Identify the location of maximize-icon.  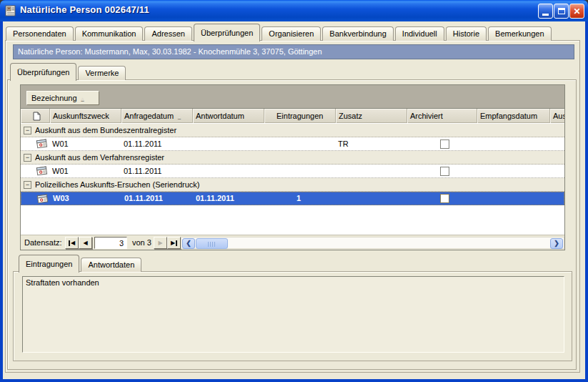
(562, 11).